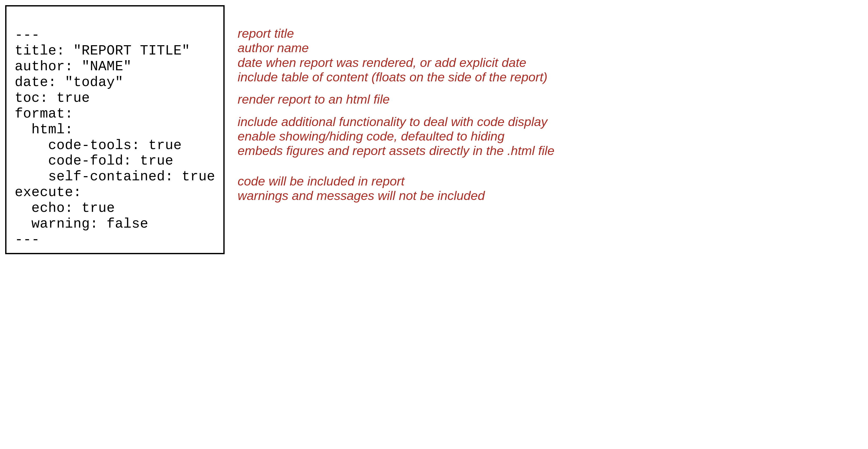  What do you see at coordinates (396, 151) in the screenshot?
I see `annotation-self-contained: embeds figures and report assets directl…` at bounding box center [396, 151].